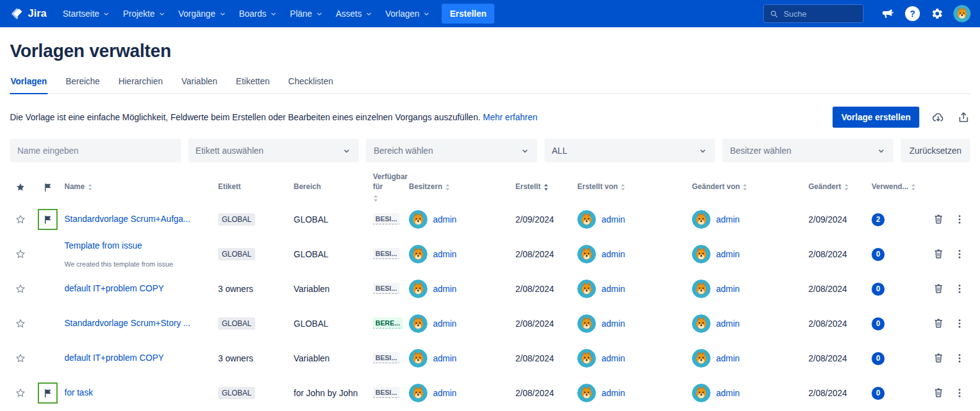  I want to click on template-name-link: Standardvorlage Scrum+Story ..., so click(128, 323).